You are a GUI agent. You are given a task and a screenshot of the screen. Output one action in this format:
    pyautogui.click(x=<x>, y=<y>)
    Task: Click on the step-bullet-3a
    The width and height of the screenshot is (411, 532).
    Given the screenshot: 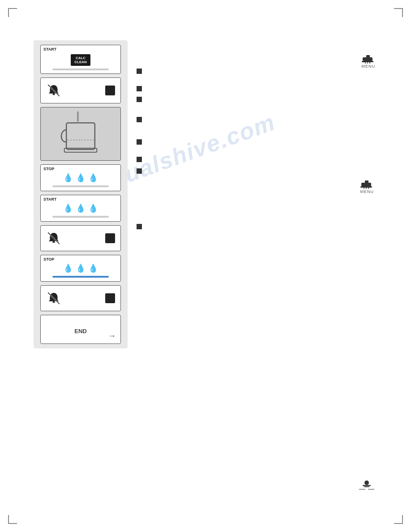 What is the action you would take?
    pyautogui.click(x=139, y=89)
    